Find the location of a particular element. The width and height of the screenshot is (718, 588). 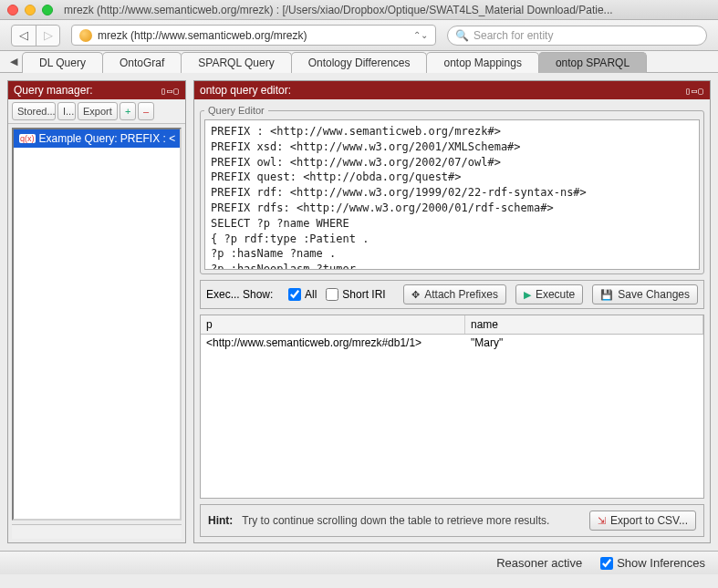

import-button: I... is located at coordinates (67, 111).